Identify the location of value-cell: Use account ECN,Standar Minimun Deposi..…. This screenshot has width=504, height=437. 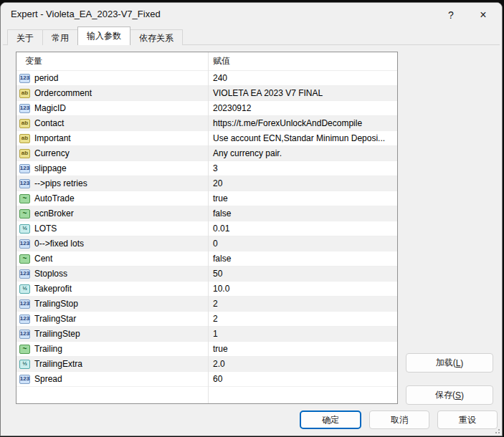
(303, 138).